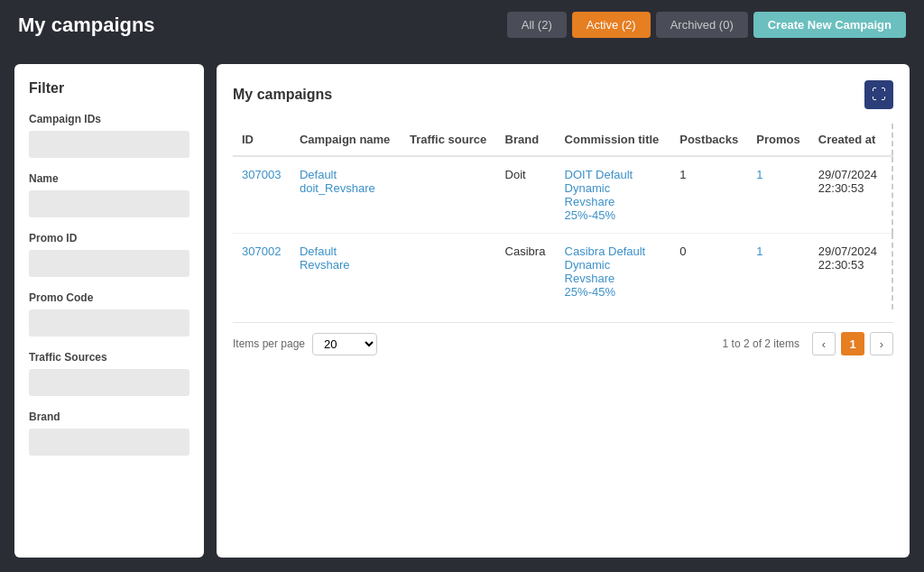  What do you see at coordinates (462, 25) in the screenshot?
I see `header: My campaigns All (2) Active (2) Archived…` at bounding box center [462, 25].